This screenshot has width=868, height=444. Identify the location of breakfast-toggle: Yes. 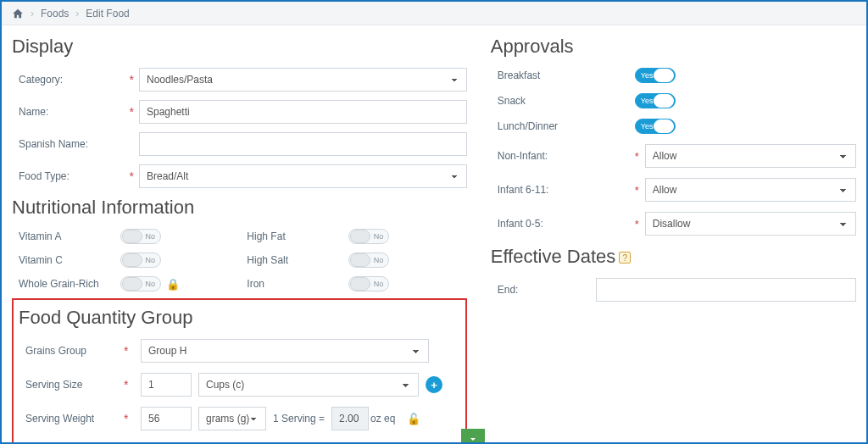
(655, 75).